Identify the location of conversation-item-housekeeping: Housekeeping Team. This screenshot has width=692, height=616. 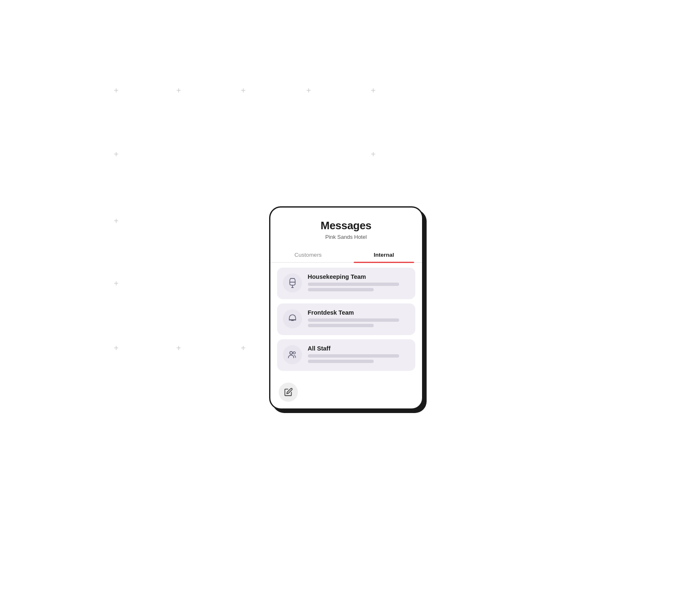
(346, 283).